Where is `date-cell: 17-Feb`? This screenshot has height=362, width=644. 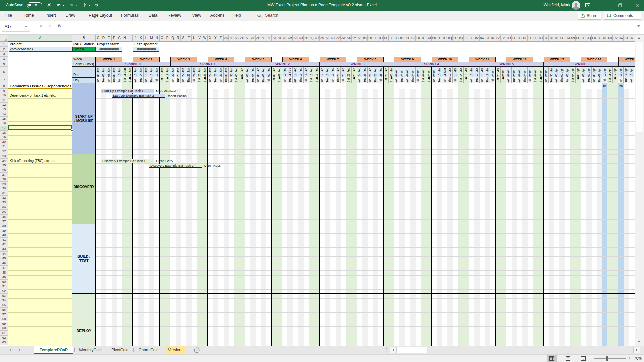 date-cell: 17-Feb is located at coordinates (322, 72).